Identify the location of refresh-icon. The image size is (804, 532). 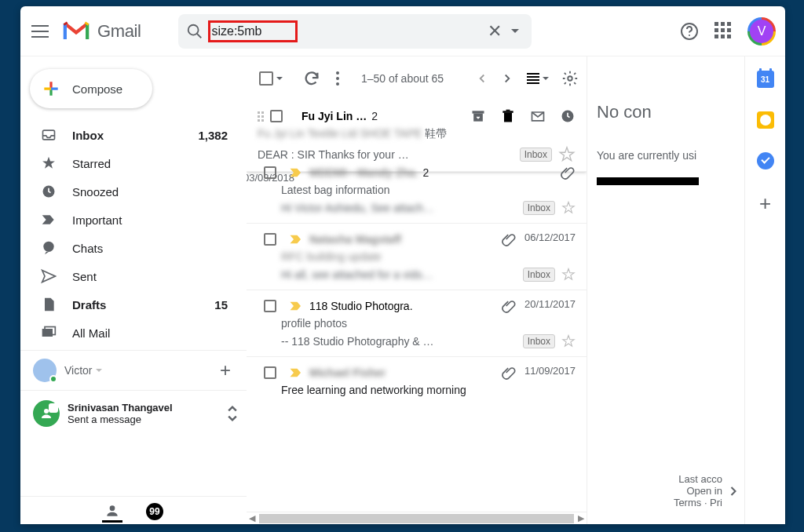
(312, 78).